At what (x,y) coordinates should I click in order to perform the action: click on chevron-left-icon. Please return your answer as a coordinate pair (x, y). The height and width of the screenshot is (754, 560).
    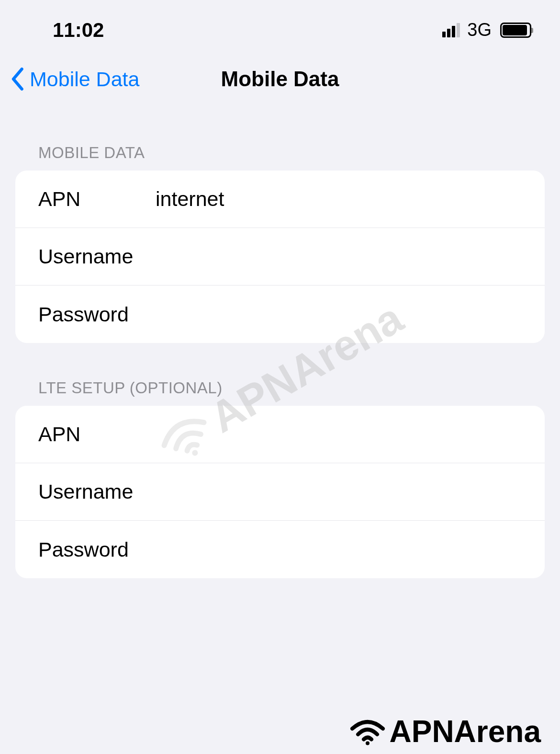
    Looking at the image, I should click on (17, 79).